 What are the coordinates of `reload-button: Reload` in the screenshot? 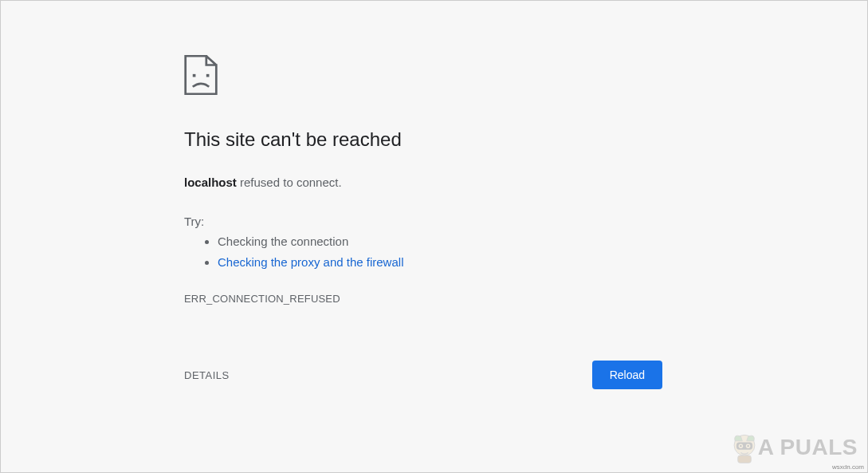 It's located at (627, 375).